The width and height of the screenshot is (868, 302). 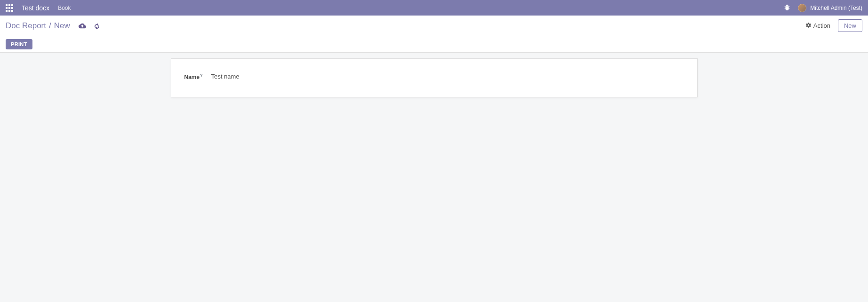 What do you see at coordinates (802, 8) in the screenshot?
I see `avatar-icon` at bounding box center [802, 8].